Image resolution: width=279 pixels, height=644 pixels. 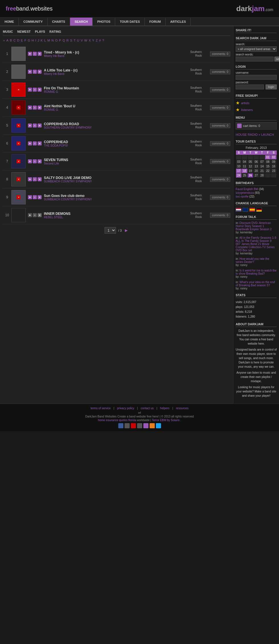 What do you see at coordinates (111, 106) in the screenshot?
I see `song-title: Aint Nothin 'Bout U` at bounding box center [111, 106].